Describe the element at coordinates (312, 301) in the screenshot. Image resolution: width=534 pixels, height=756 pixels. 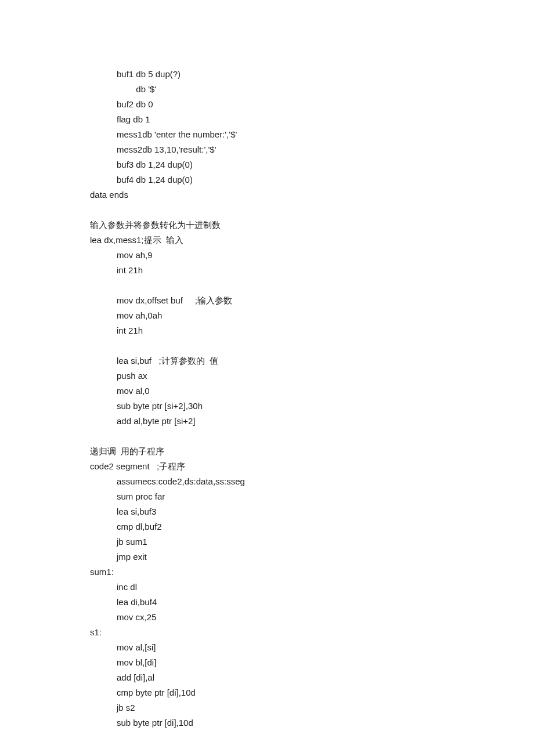
I see `code-line: mov dx,offset buf ;输入参数` at that location.